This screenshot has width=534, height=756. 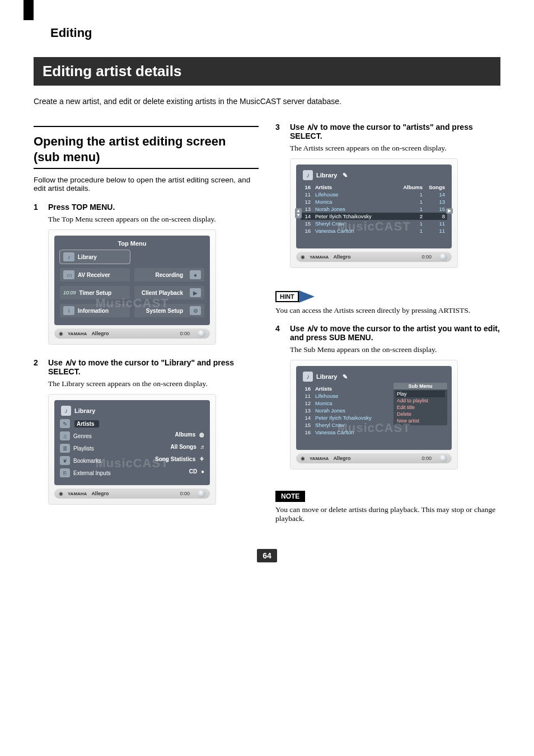 What do you see at coordinates (298, 213) in the screenshot?
I see `scroll-indicator-icon: ▲▼` at bounding box center [298, 213].